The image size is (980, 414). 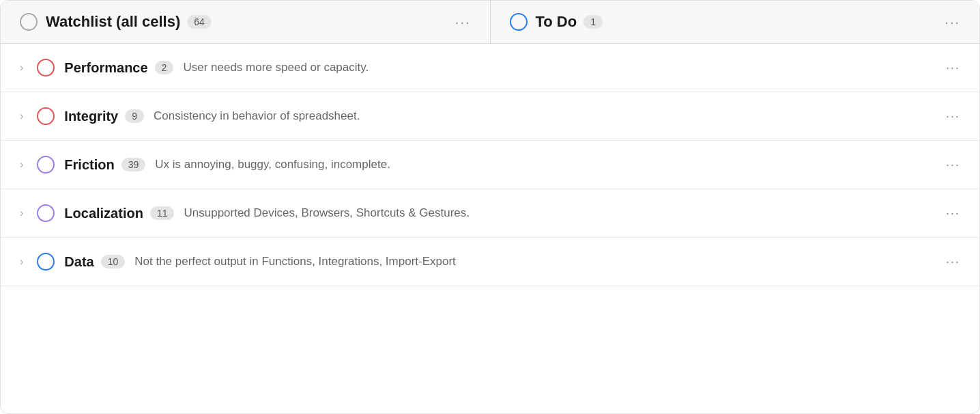 I want to click on row-friction: › Friction 39 Ux is annoying, buggy, con…, so click(x=490, y=165).